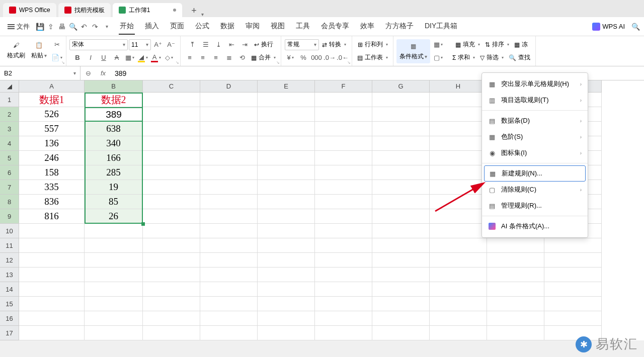  What do you see at coordinates (10, 129) in the screenshot?
I see `row-header: 3` at bounding box center [10, 129].